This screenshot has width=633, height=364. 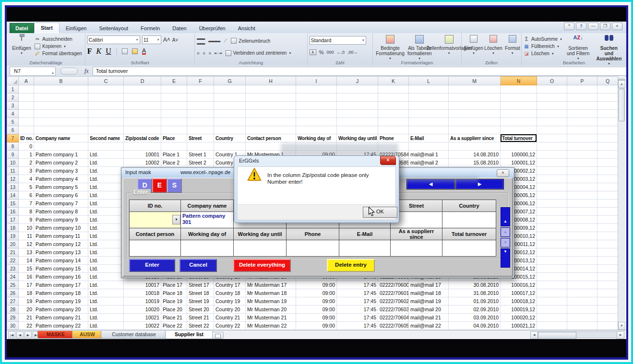 What do you see at coordinates (106, 261) in the screenshot?
I see `grid-cell-C22: Ltd.` at bounding box center [106, 261].